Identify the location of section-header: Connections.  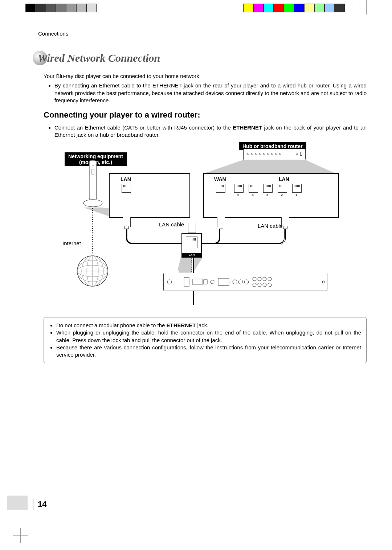
(53, 33).